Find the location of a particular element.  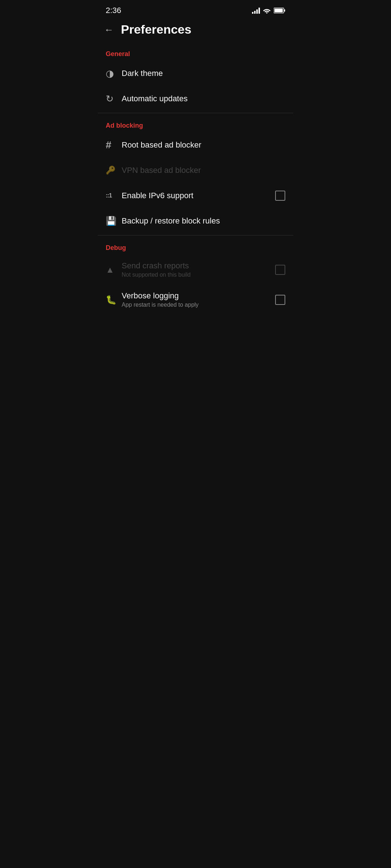

key-icon: 🔑 is located at coordinates (111, 170).